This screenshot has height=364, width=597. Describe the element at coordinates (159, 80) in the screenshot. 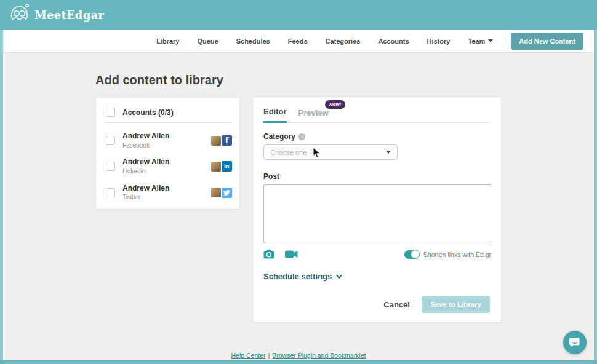

I see `page-title: Add content to library` at that location.